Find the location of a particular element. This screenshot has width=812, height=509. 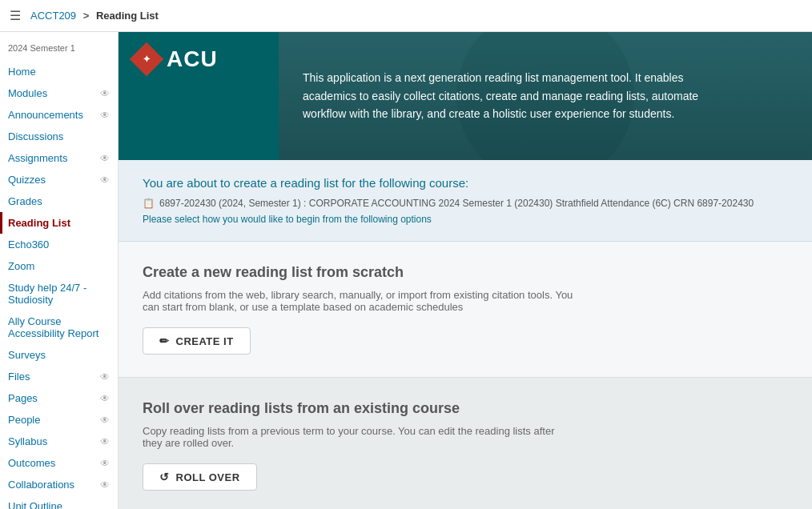

sidebar-item-unit-outline: Unit Outline is located at coordinates (59, 503).